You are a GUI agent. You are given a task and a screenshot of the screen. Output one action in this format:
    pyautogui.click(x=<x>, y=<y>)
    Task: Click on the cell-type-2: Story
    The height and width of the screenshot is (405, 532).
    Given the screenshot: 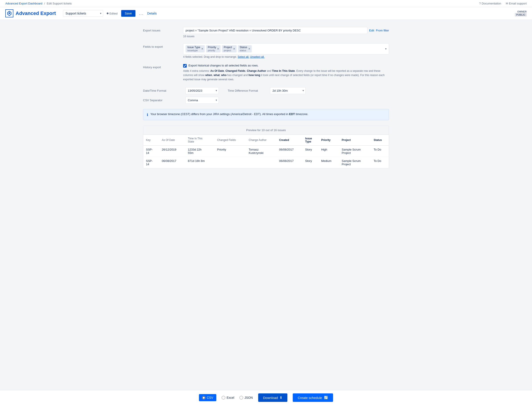 What is the action you would take?
    pyautogui.click(x=311, y=162)
    